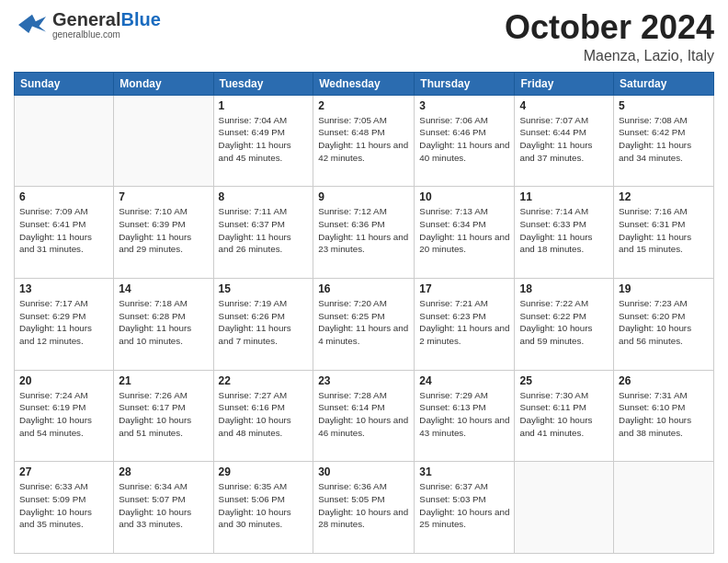 This screenshot has width=728, height=563. What do you see at coordinates (264, 289) in the screenshot?
I see `day-number: 15` at bounding box center [264, 289].